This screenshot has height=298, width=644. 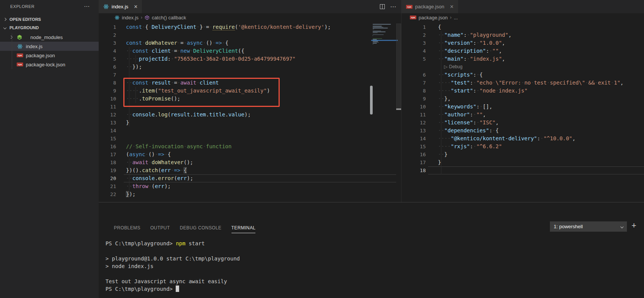 What do you see at coordinates (129, 266) in the screenshot?
I see `token: > node index.js` at bounding box center [129, 266].